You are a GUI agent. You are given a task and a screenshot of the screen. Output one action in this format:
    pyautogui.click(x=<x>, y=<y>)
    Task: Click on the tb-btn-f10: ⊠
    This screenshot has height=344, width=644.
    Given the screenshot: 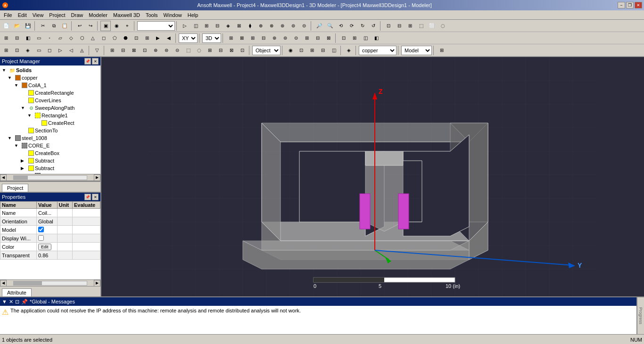 What is the action you would take?
    pyautogui.click(x=329, y=38)
    